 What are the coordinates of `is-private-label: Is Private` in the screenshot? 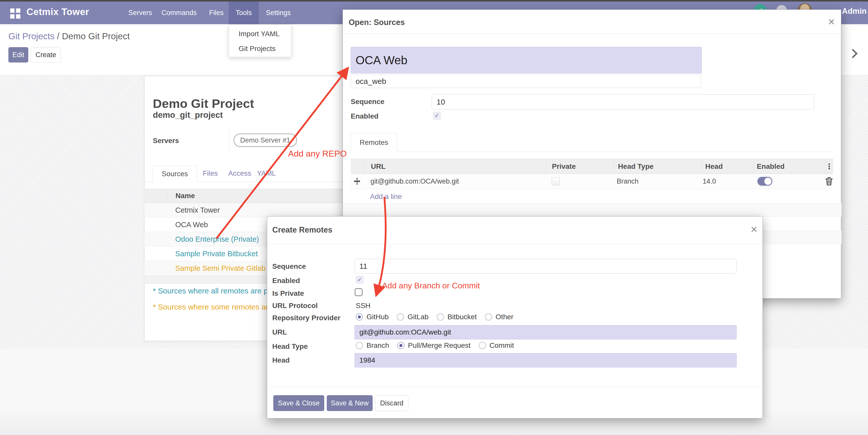 It's located at (288, 293).